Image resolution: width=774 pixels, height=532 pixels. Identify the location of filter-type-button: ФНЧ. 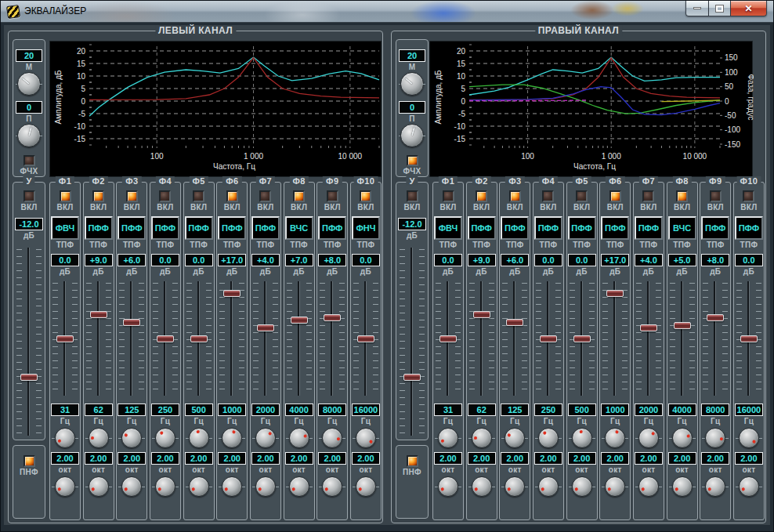
(366, 228).